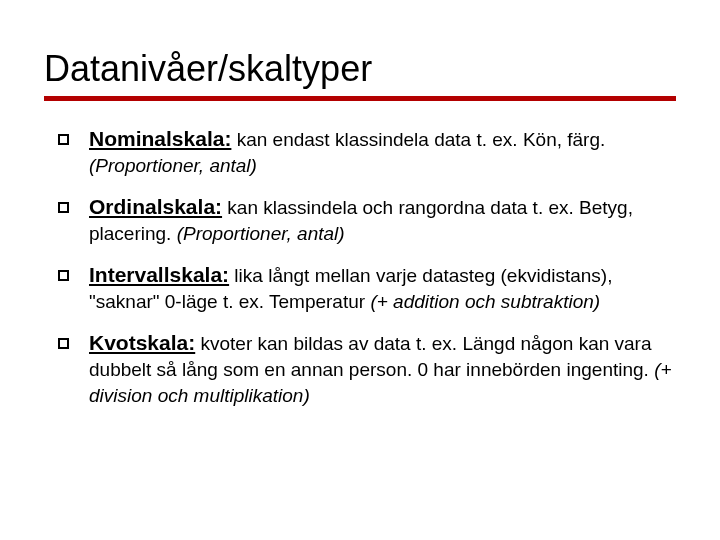 The image size is (720, 540). I want to click on term: Nominalskala:, so click(160, 138).